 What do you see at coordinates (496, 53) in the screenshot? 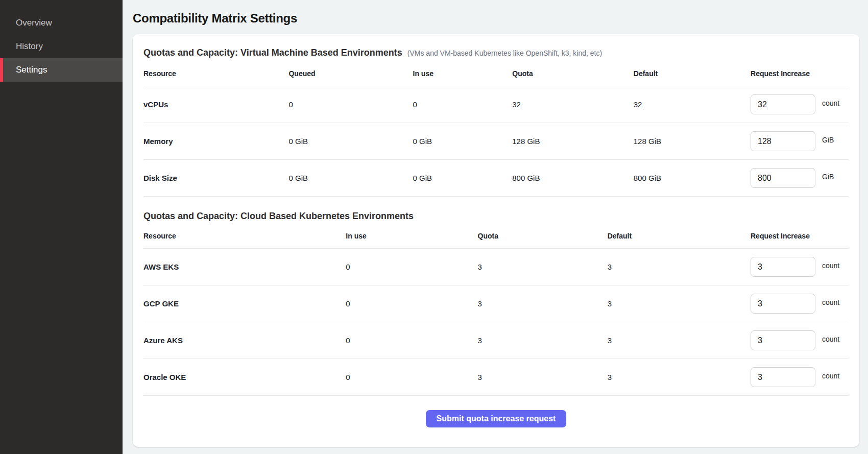
I see `vm-section-header: Quotas and Capacity: Virtual Machine Bas…` at bounding box center [496, 53].